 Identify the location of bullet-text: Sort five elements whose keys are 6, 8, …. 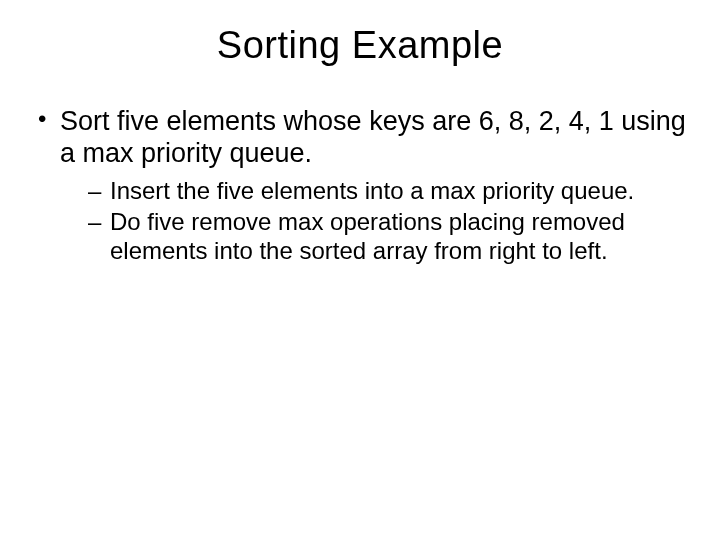
(373, 137).